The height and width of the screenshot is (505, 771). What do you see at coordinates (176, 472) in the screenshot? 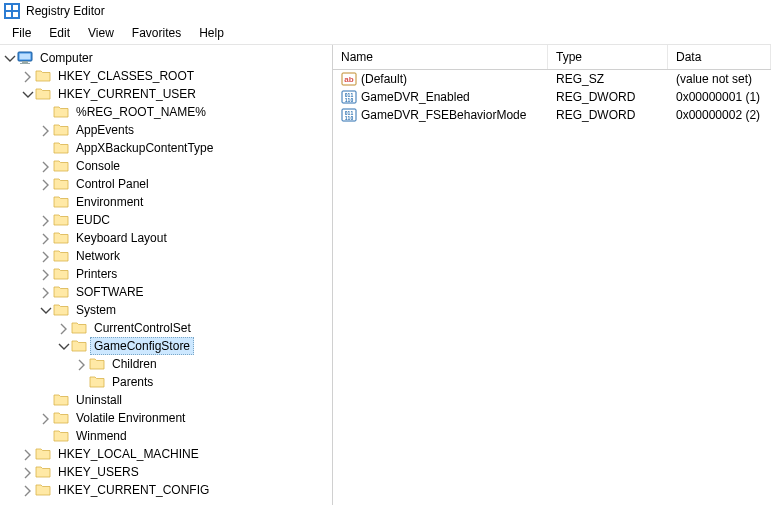
I see `tree-node-hku: HKEY_USERS` at bounding box center [176, 472].